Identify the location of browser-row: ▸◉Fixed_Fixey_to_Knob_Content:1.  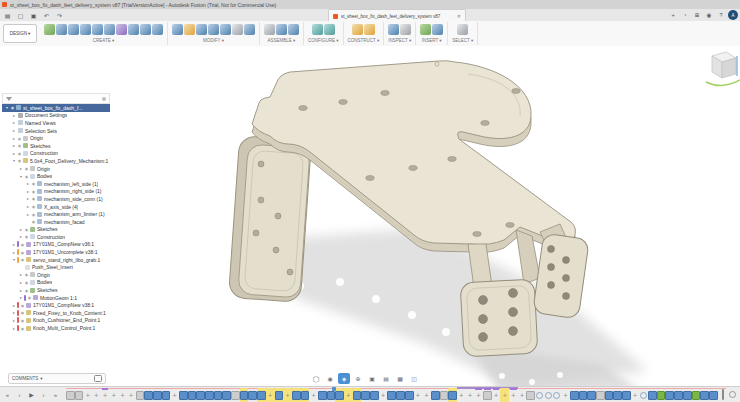
(56, 313).